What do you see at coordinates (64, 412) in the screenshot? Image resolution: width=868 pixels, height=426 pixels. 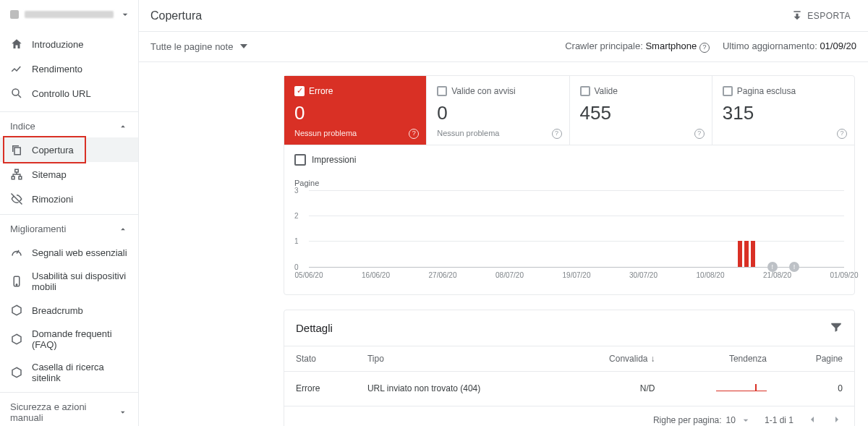 I see `section-title: Sicurezza e azioni manuali` at bounding box center [64, 412].